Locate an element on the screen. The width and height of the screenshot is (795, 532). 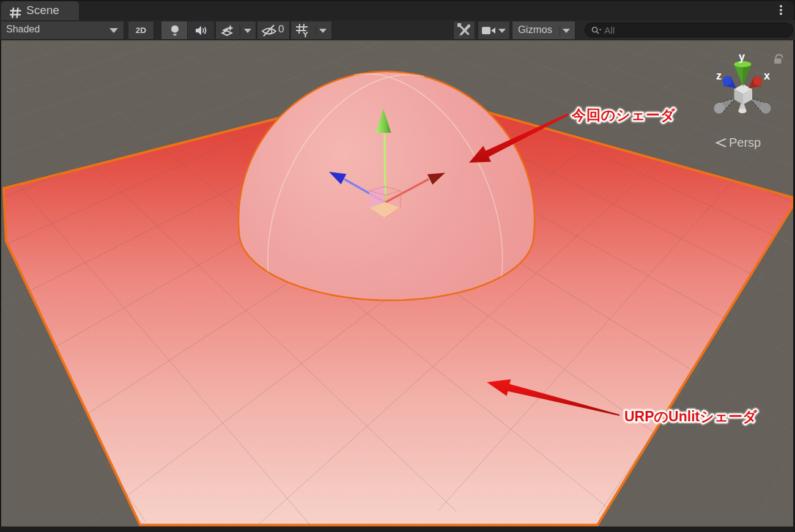
svg-text: Persp is located at coordinates (745, 142).